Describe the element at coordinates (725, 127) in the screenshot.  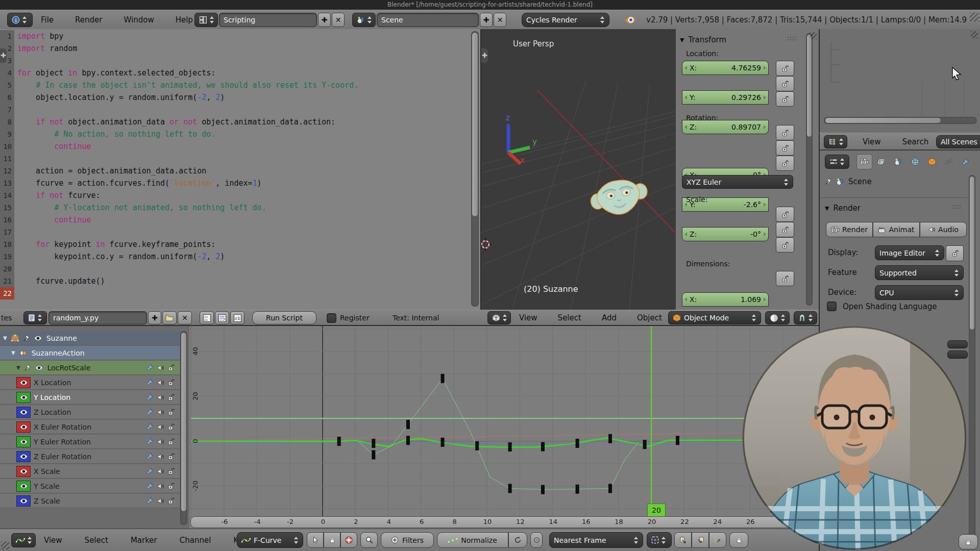
I see `number-field-z: Z:0.89707` at that location.